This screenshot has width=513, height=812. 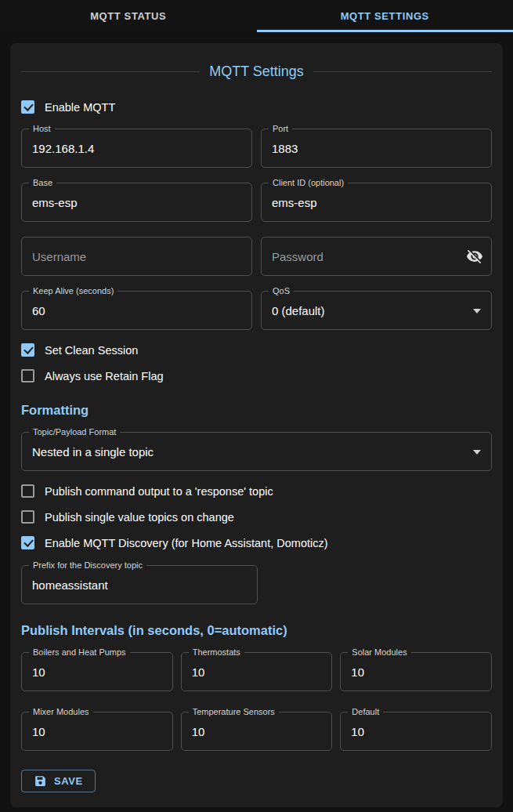 What do you see at coordinates (257, 72) in the screenshot?
I see `title-row: MQTT Settings` at bounding box center [257, 72].